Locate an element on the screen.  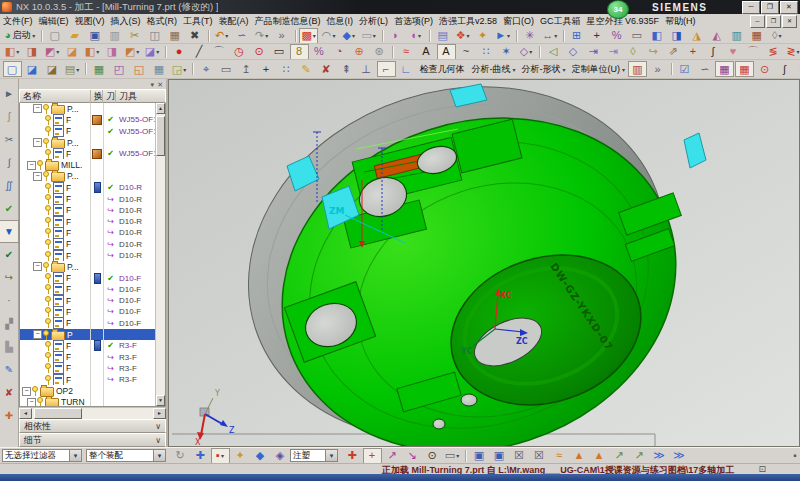
constraint-navigator-icon: ʃ is located at coordinates (10, 116).